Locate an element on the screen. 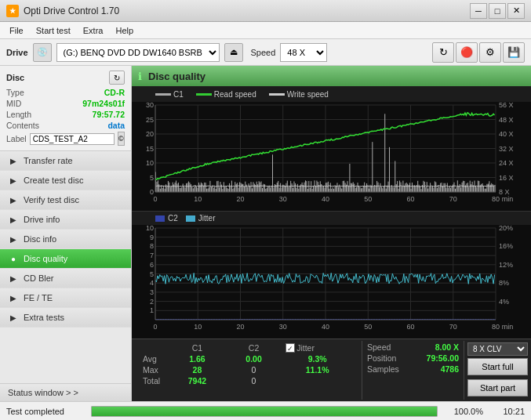 The width and height of the screenshot is (531, 420). c1-legend-color is located at coordinates (163, 94).